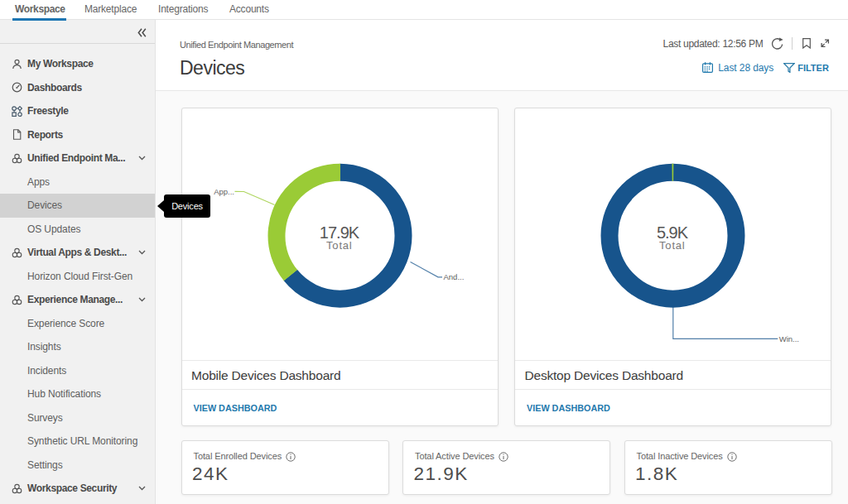 The width and height of the screenshot is (848, 504). I want to click on svg-text: And..., so click(454, 276).